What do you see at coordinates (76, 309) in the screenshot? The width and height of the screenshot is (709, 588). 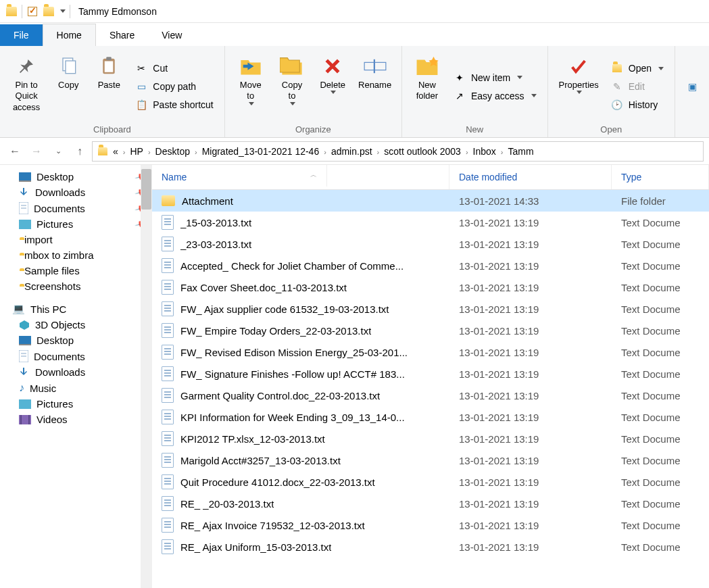 I see `tree-this-pc: 💻 This PC` at bounding box center [76, 309].